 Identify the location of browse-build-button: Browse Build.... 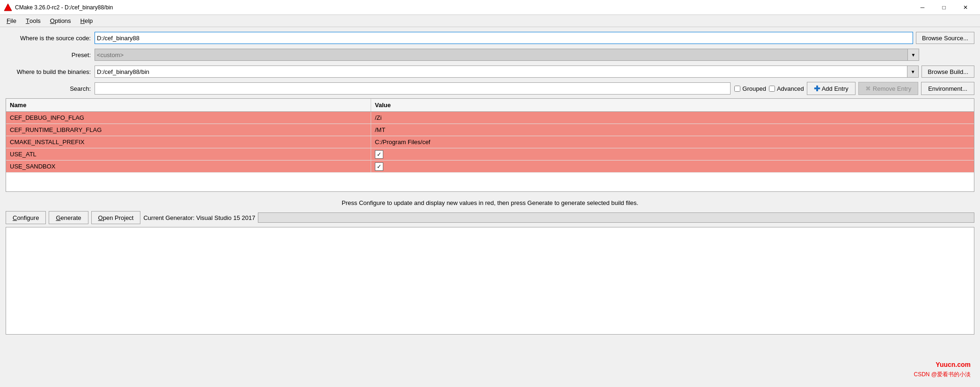
(948, 72).